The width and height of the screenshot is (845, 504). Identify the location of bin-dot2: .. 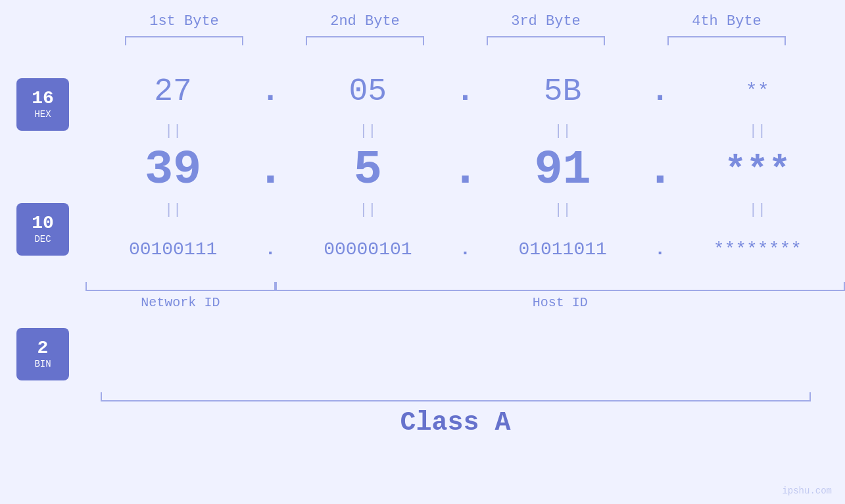
(466, 250).